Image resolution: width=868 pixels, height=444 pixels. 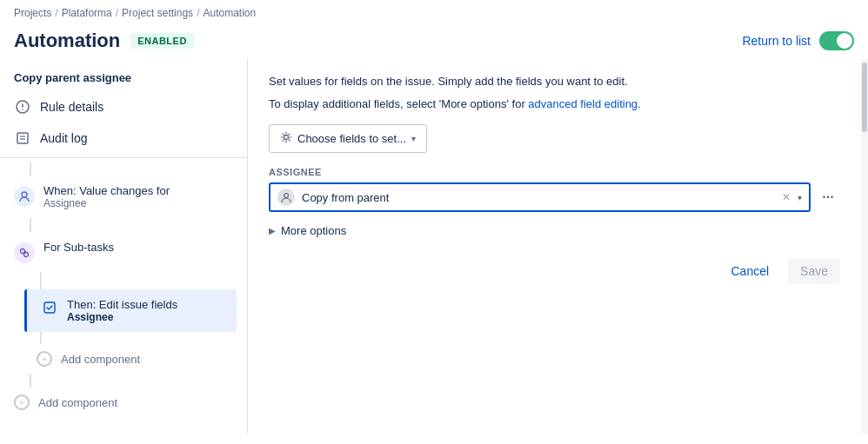 I want to click on right-scrollbar, so click(x=865, y=247).